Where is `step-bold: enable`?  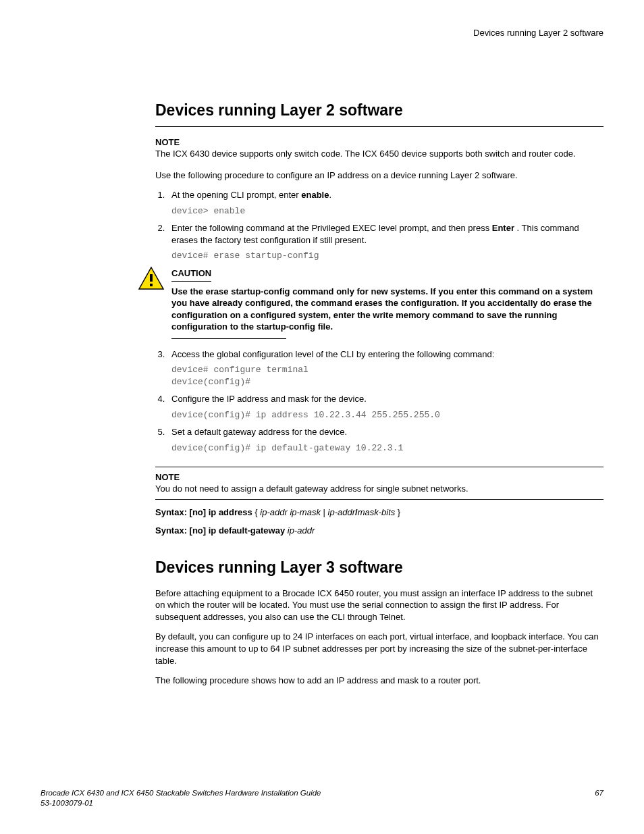
step-bold: enable is located at coordinates (315, 194).